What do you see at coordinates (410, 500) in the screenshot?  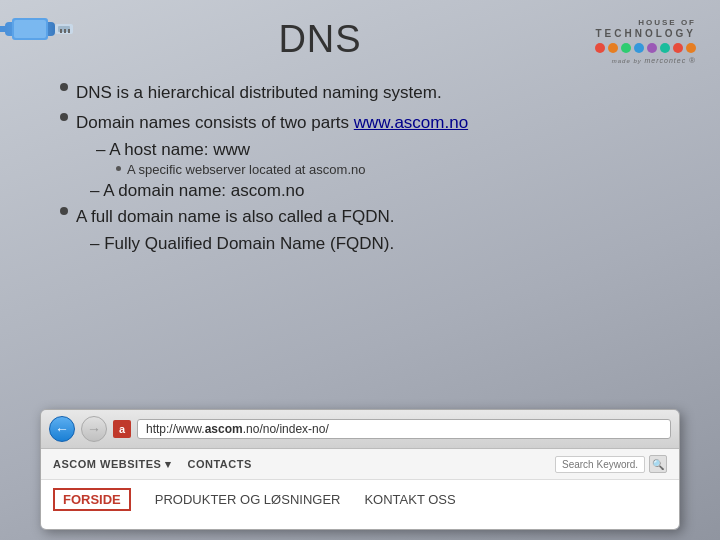 I see `site-menu-kontakt: KONTAKT OSS` at bounding box center [410, 500].